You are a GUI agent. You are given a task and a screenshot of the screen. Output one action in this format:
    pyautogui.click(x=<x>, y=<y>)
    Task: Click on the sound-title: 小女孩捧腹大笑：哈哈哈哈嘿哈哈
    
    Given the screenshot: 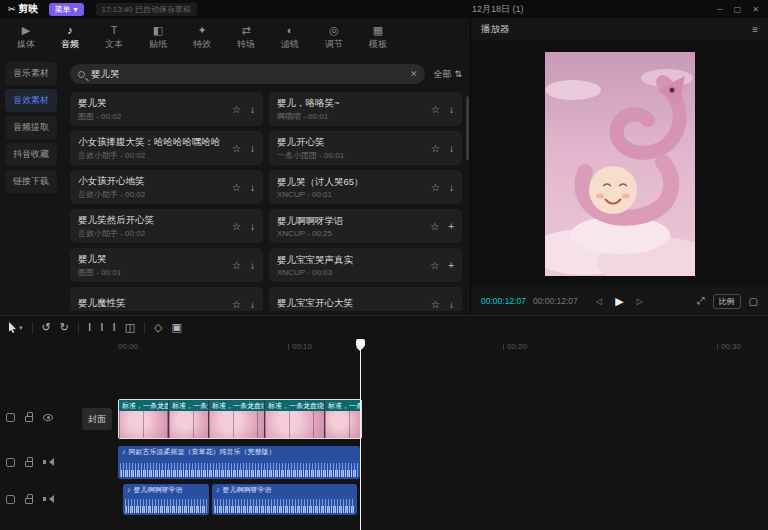 What is the action you would take?
    pyautogui.click(x=152, y=142)
    